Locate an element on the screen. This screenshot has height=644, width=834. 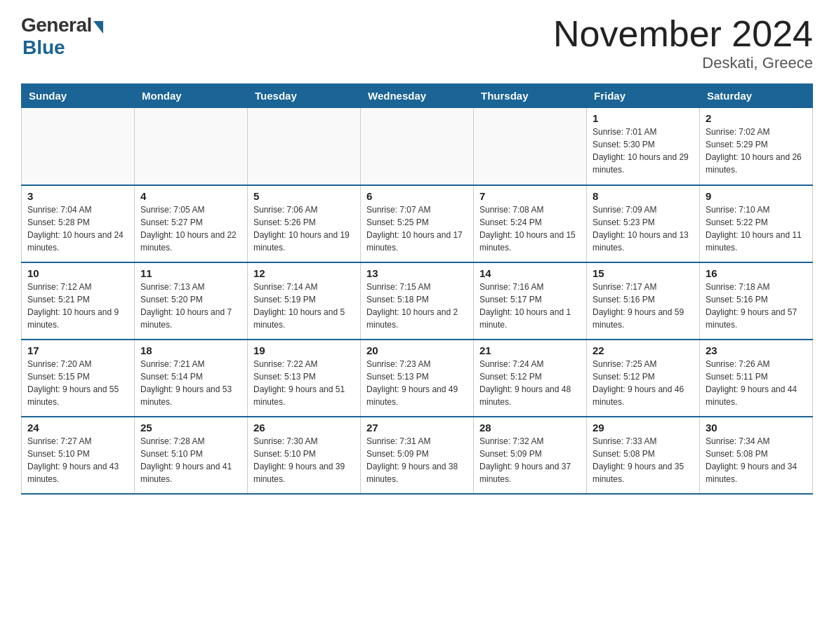
day-info: Sunrise: 7:31 AM Sunset: 5:09 PM Dayligh… is located at coordinates (417, 460).